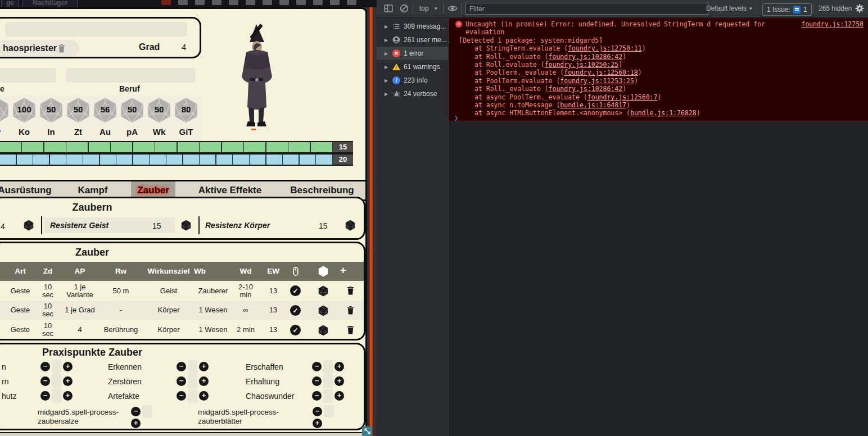  I want to click on name-input, so click(96, 29).